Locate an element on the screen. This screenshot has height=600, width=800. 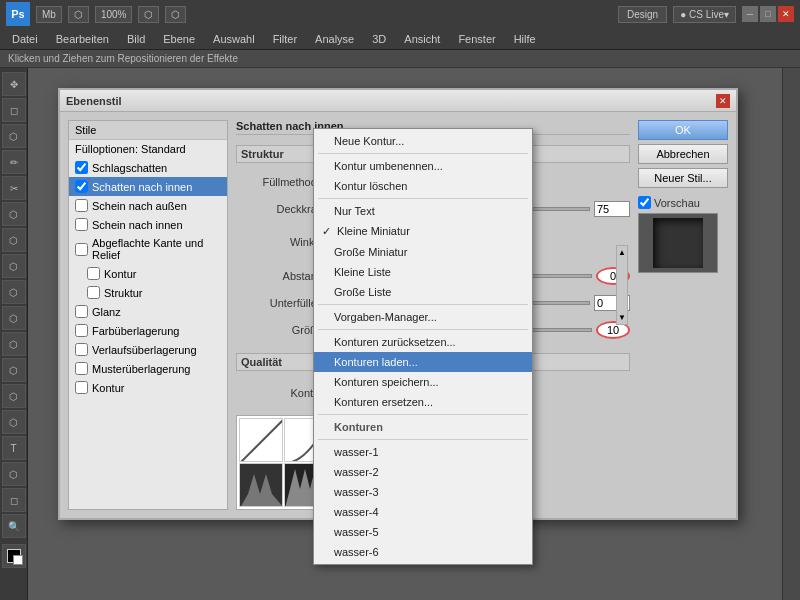
stile-struktur1-checkbox is located at coordinates (94, 292).